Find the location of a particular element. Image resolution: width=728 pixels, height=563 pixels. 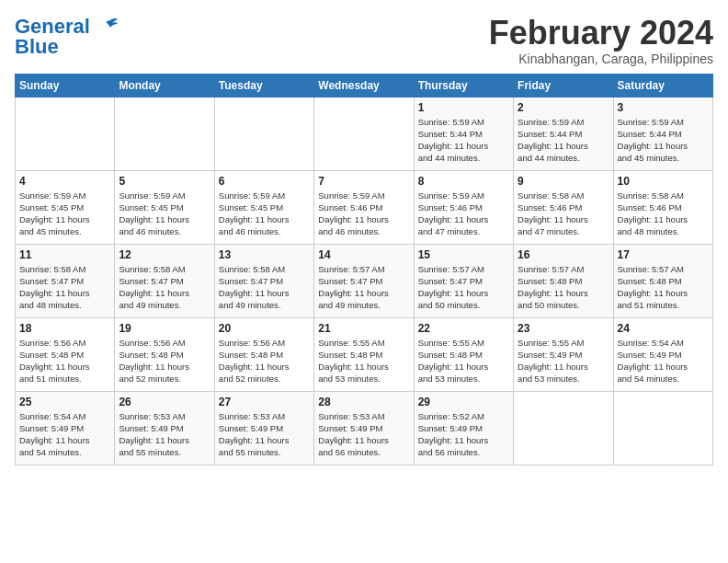

day-cell: 23Sunrise: 5:55 AM Sunset: 5:49 PM Dayli… is located at coordinates (563, 354).